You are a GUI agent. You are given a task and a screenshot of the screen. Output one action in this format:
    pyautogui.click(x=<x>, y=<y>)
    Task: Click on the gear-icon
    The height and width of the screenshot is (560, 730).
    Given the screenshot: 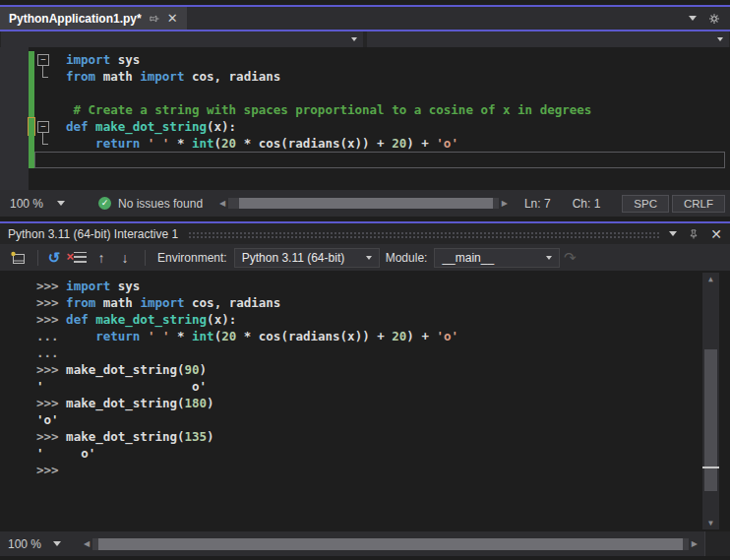 What is the action you would take?
    pyautogui.click(x=714, y=19)
    